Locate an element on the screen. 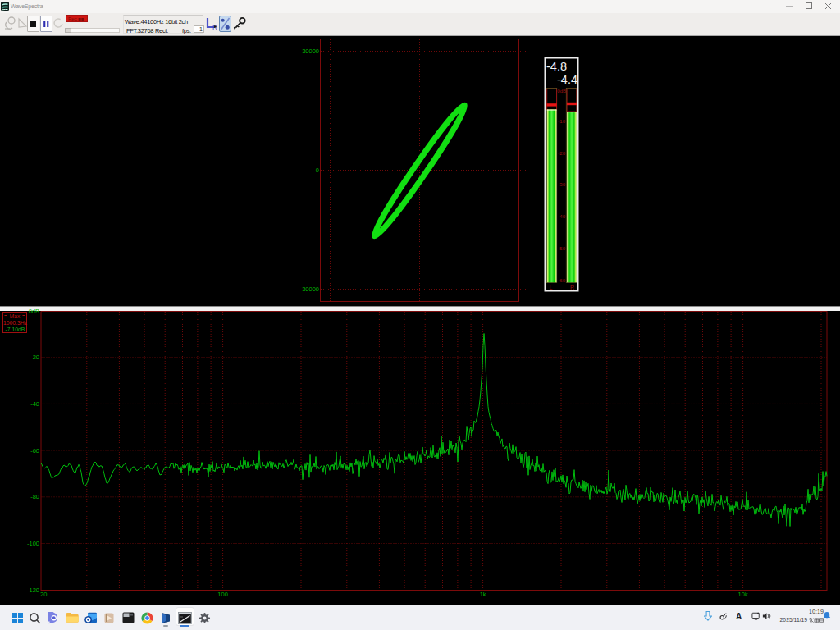 The image size is (840, 630). svg-text: R is located at coordinates (573, 287).